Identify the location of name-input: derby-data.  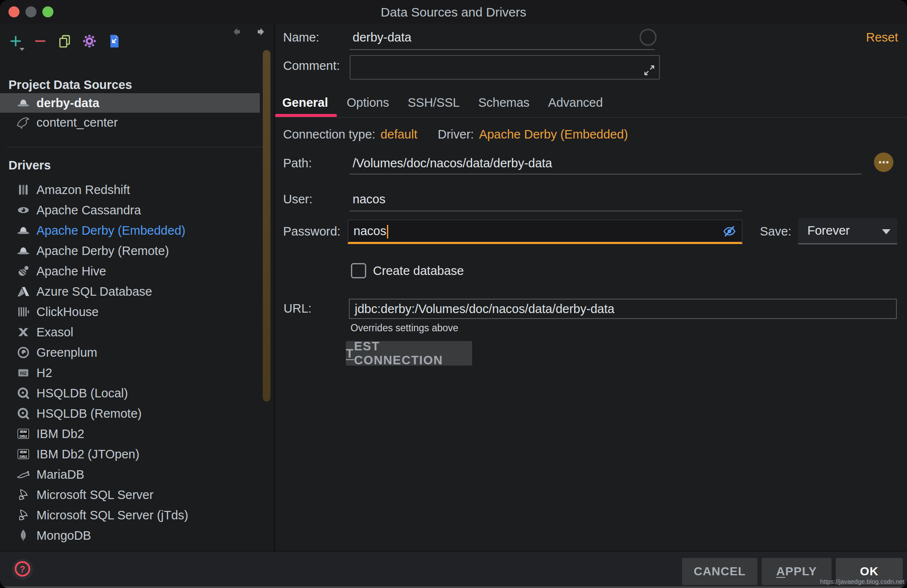
(382, 37).